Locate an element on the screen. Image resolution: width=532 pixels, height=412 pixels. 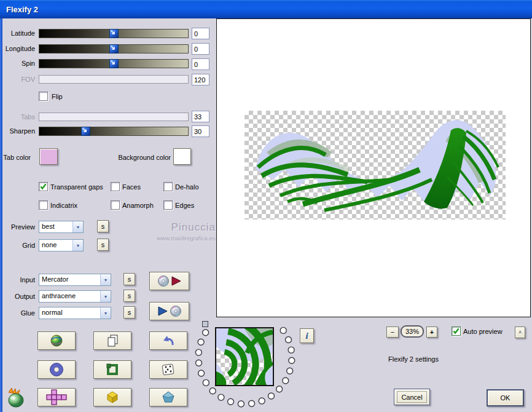
flaming-pear-logo is located at coordinates (16, 398).